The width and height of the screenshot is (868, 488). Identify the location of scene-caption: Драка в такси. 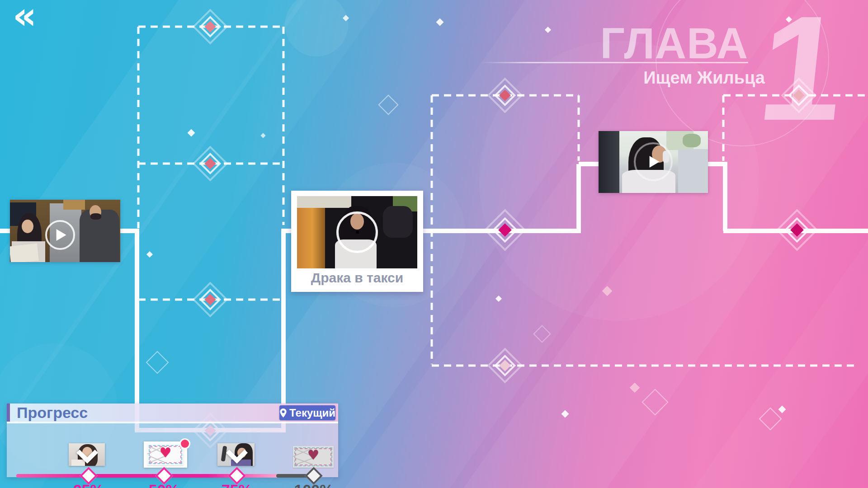
(357, 278).